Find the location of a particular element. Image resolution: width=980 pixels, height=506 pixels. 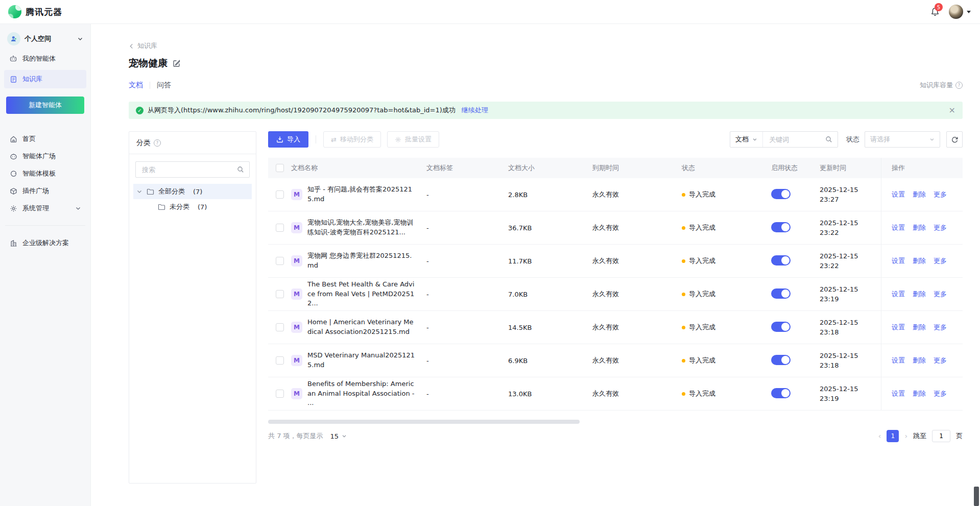

select-all-checkbox is located at coordinates (280, 168).